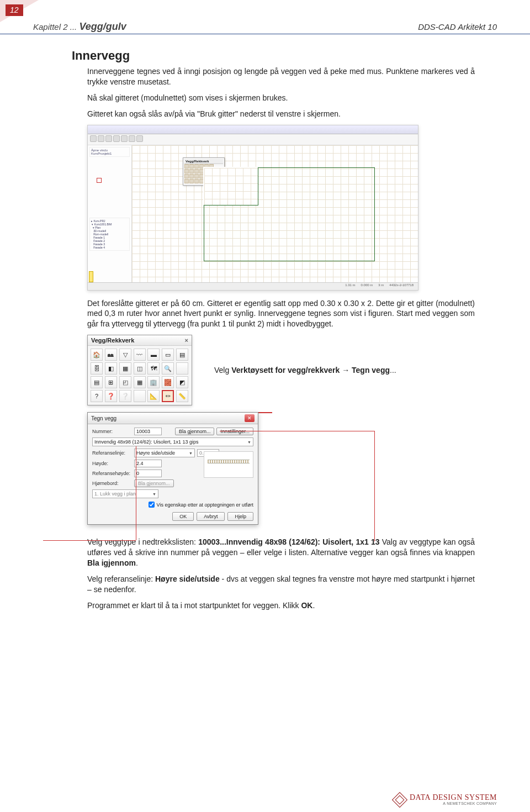 The height and width of the screenshot is (812, 530). Describe the element at coordinates (168, 396) in the screenshot. I see `draw-wall-tool-icon: ✏` at that location.